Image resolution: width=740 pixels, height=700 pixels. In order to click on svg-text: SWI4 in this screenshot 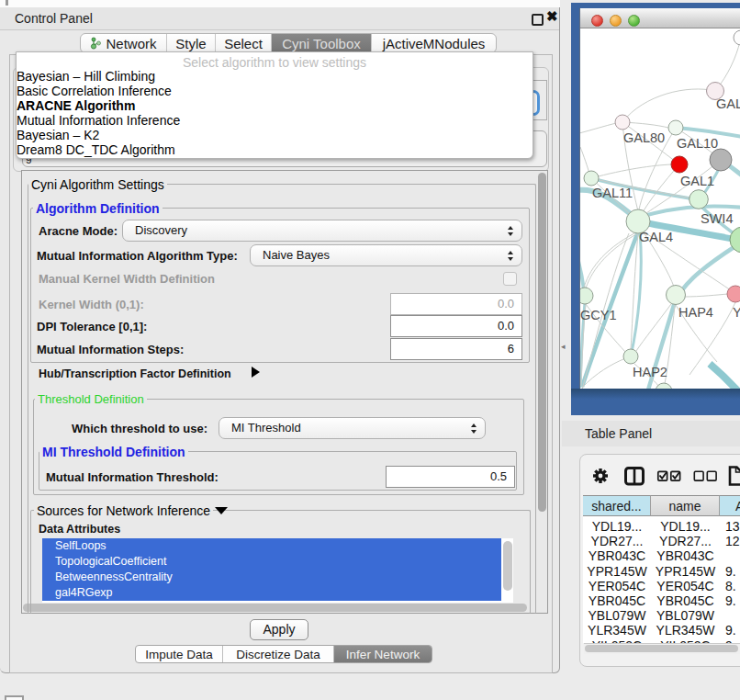, I will do `click(716, 219)`.